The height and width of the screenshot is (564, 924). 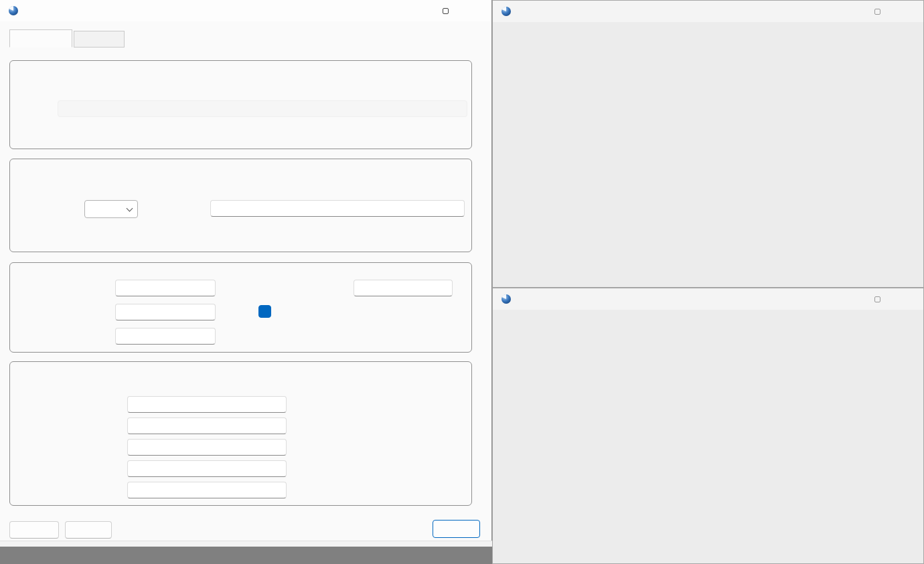 I want to click on bins-in-diameter-input, so click(x=165, y=312).